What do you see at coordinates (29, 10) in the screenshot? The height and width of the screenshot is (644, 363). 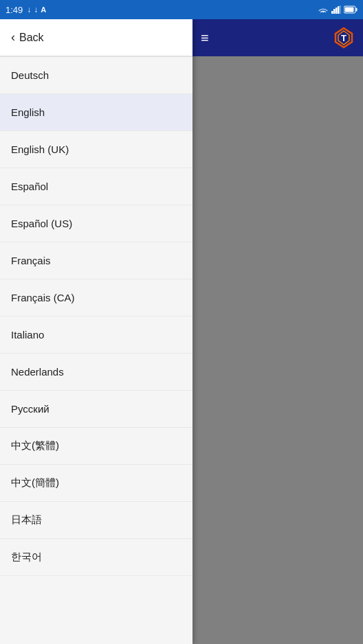 I see `download1-icon: ↓` at bounding box center [29, 10].